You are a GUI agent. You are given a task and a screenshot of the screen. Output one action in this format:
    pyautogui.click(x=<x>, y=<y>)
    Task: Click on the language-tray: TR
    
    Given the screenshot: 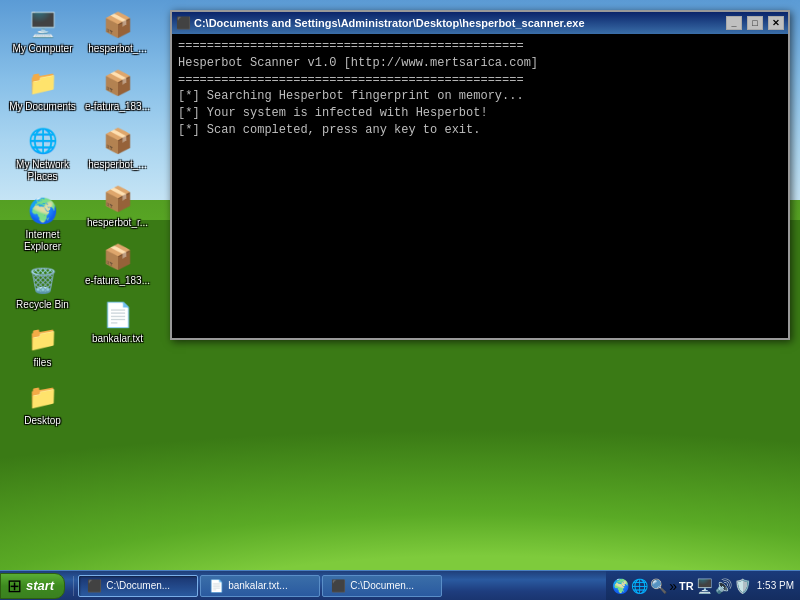 What is the action you would take?
    pyautogui.click(x=686, y=586)
    